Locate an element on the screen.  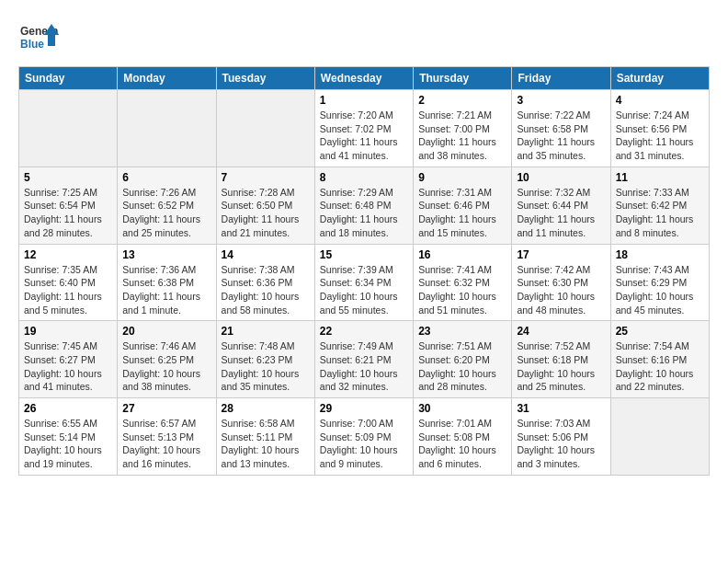
weekday-header: Sunday is located at coordinates (68, 79).